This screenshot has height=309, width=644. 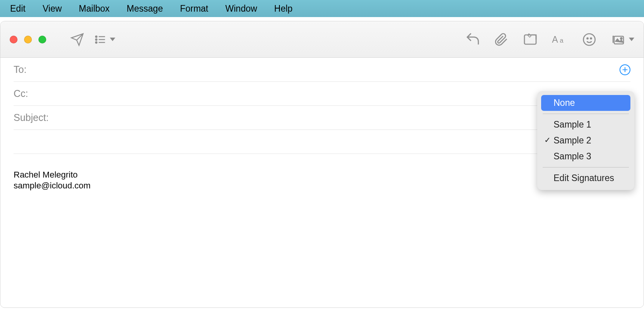 I want to click on to-input, so click(x=323, y=70).